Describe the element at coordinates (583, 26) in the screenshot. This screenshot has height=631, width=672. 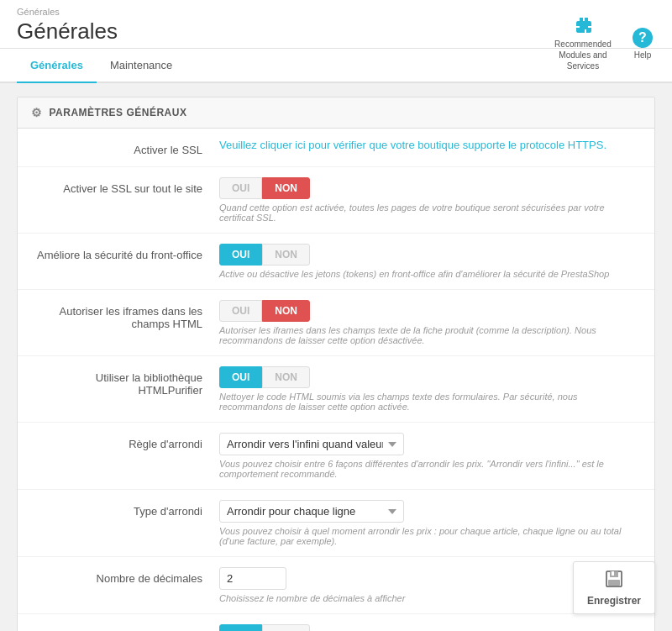
I see `puzzle-icon` at that location.